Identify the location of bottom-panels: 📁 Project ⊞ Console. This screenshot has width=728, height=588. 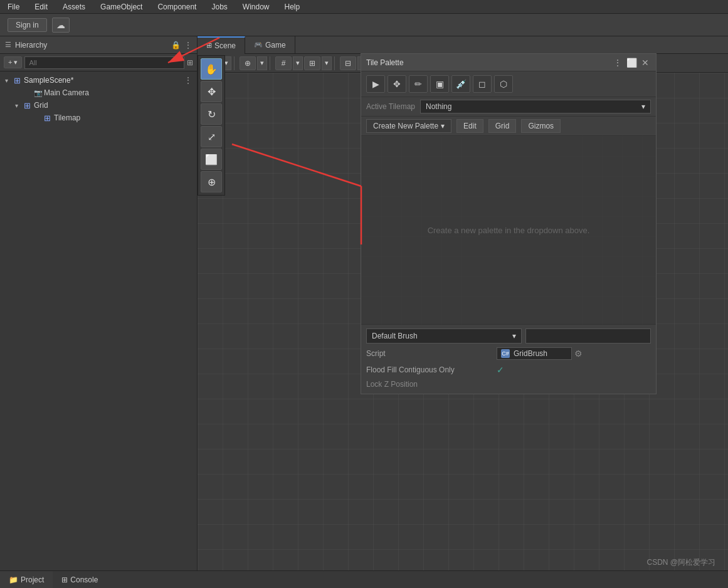
(364, 579).